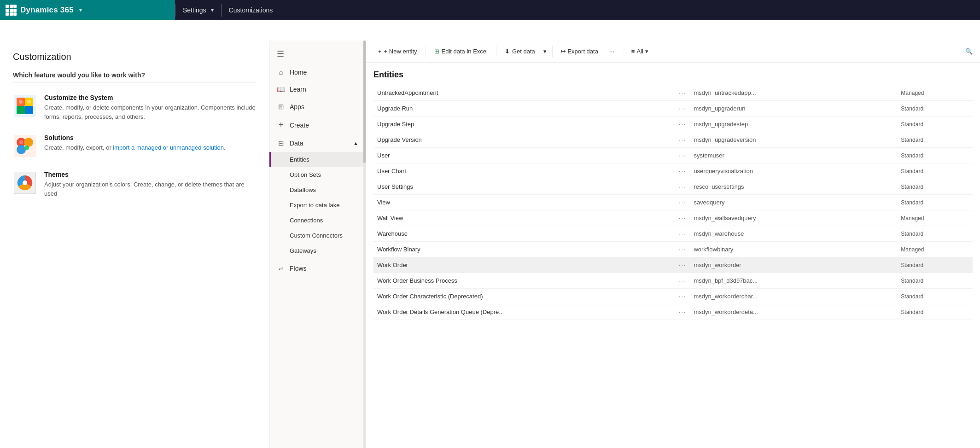 Image resolution: width=980 pixels, height=448 pixels. Describe the element at coordinates (793, 140) in the screenshot. I see `entity-logical-name-cell: msdyn_upgradeversion` at that location.